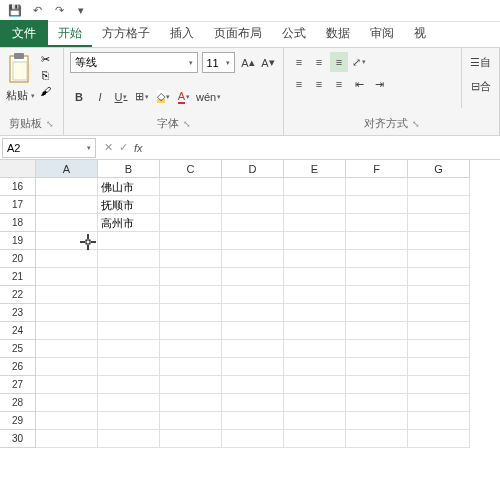  Describe the element at coordinates (268, 63) in the screenshot. I see `shrink-font-icon: A▾` at that location.